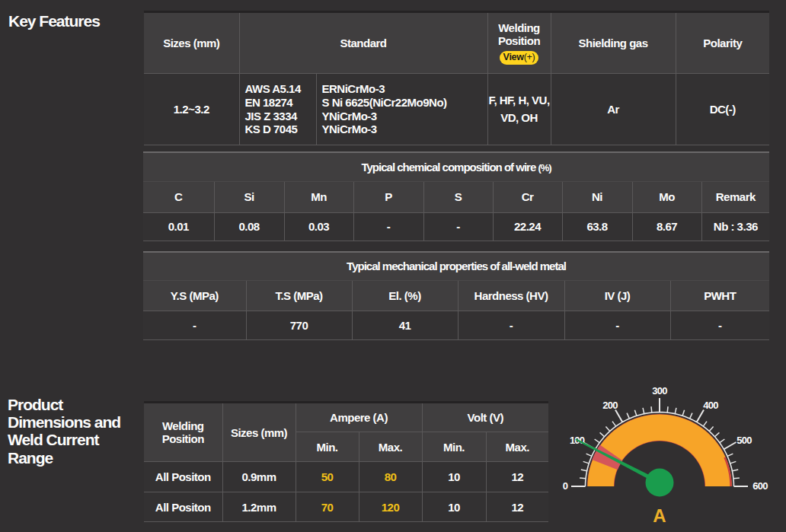 This screenshot has height=532, width=786. What do you see at coordinates (711, 405) in the screenshot?
I see `svg-text: 400` at bounding box center [711, 405].